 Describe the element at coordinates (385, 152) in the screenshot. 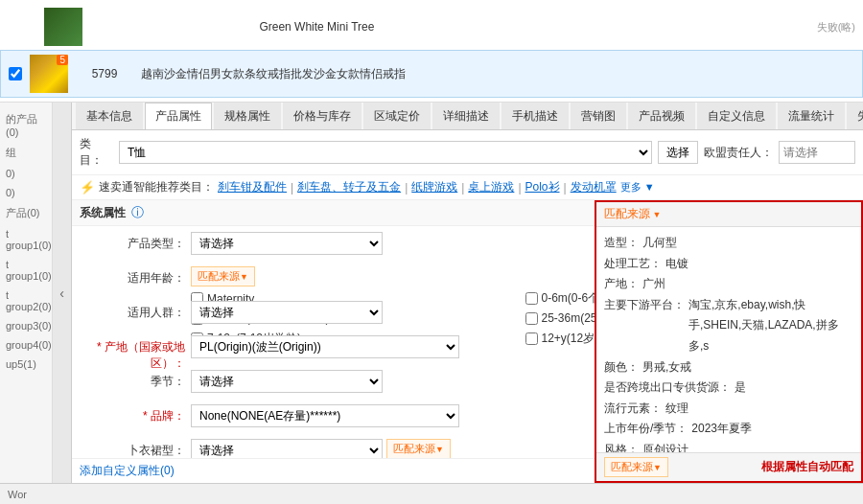

I see `category-select: T恤` at that location.